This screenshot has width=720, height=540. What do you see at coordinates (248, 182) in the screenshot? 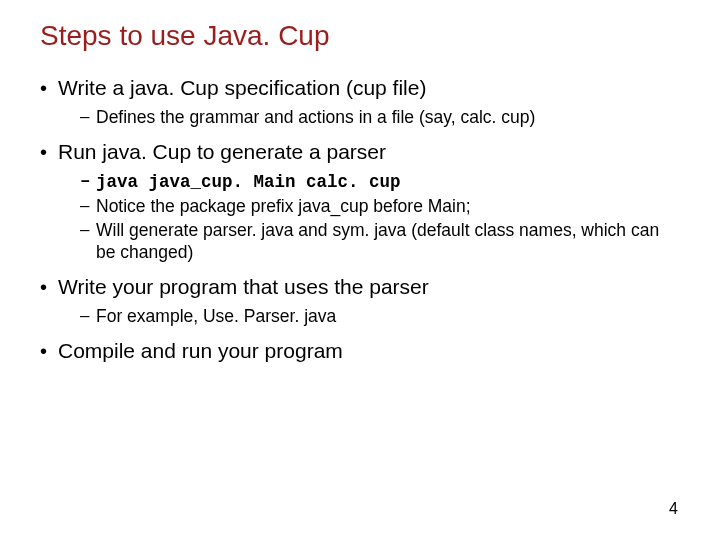
I see `sub-list-item-text: java java_cup. Main calc. cup` at bounding box center [248, 182].